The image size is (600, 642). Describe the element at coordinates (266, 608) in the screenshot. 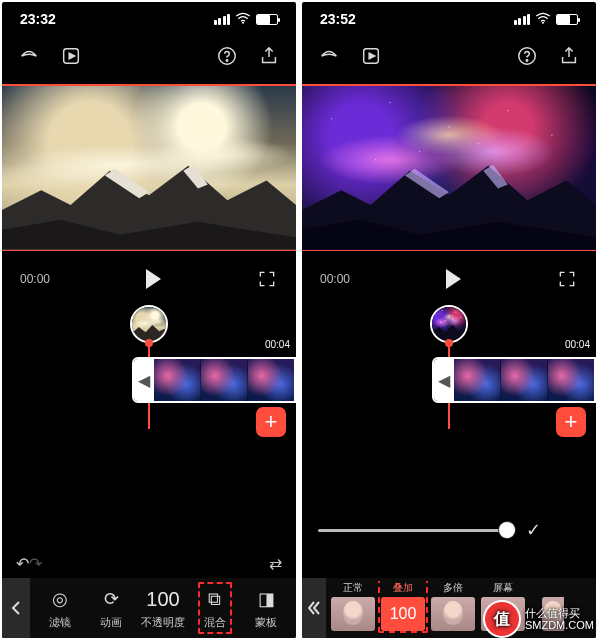

I see `effect-mask: ◨蒙板` at that location.